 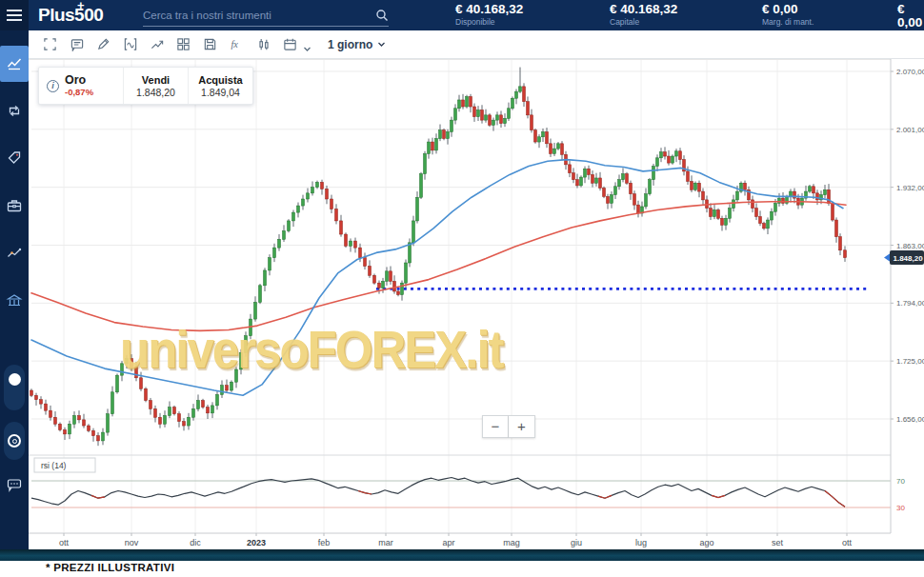 What do you see at coordinates (324, 543) in the screenshot?
I see `svg-text: feb` at bounding box center [324, 543].